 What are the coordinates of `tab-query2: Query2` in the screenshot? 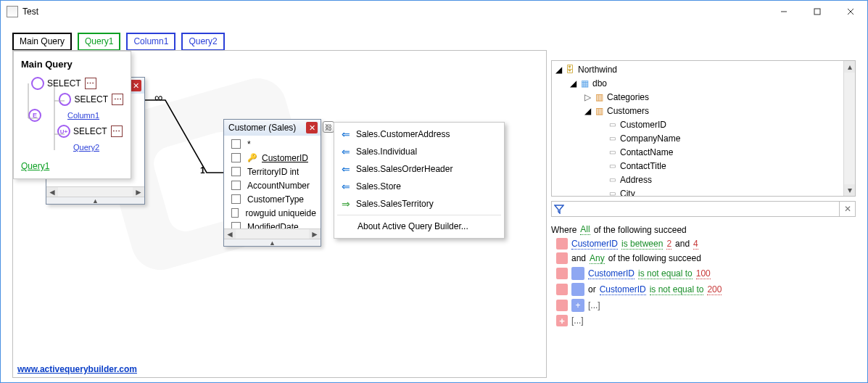 It's located at (203, 42).